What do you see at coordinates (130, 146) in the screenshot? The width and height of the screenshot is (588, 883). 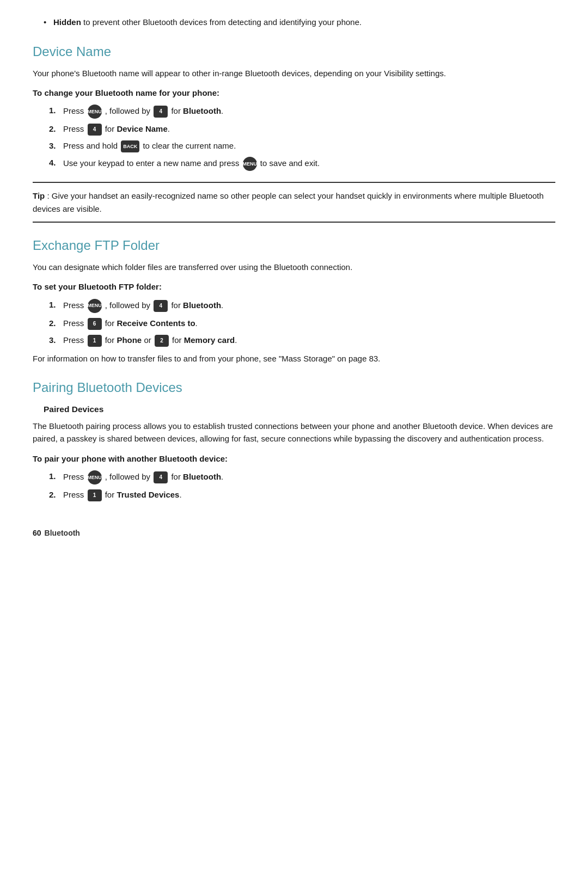 I see `back-icon: BACK` at bounding box center [130, 146].